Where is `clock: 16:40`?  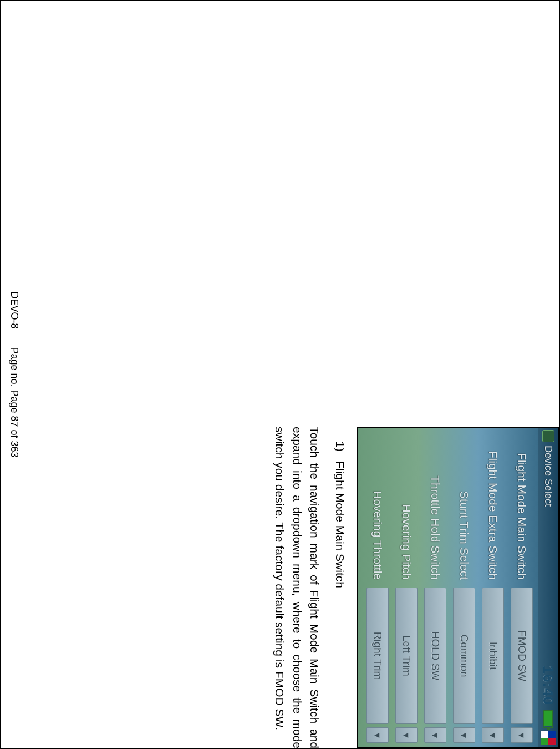
clock: 16:40 is located at coordinates (549, 687).